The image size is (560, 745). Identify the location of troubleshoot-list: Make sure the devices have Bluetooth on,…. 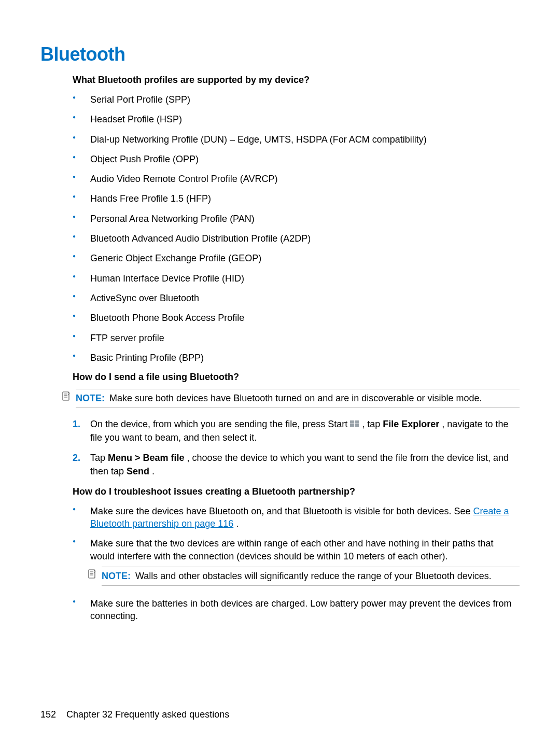
(296, 564).